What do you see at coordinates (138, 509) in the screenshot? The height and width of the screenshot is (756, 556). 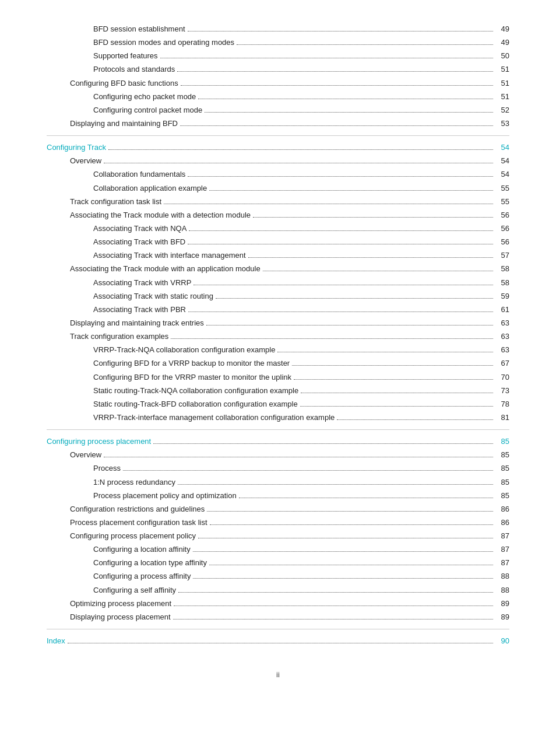 I see `toc-item-label: Configuration restrictions and guideline…` at bounding box center [138, 509].